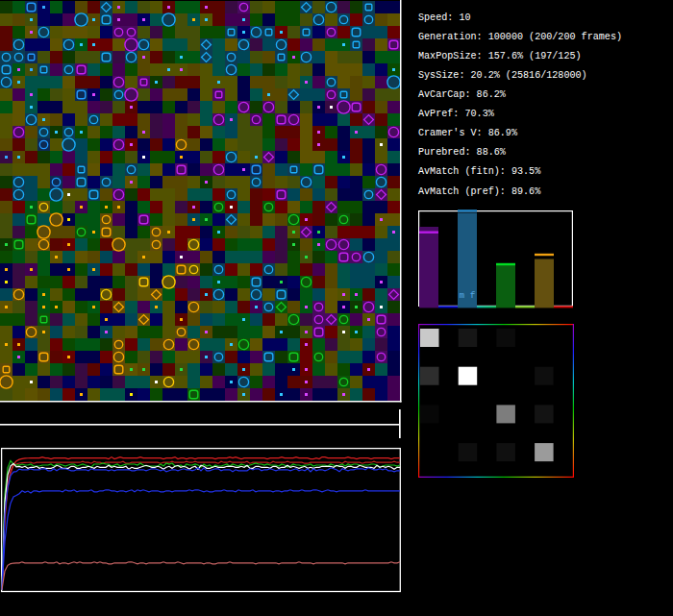 The height and width of the screenshot is (616, 673). Describe the element at coordinates (444, 17) in the screenshot. I see `svg-text: Speed: 10` at that location.